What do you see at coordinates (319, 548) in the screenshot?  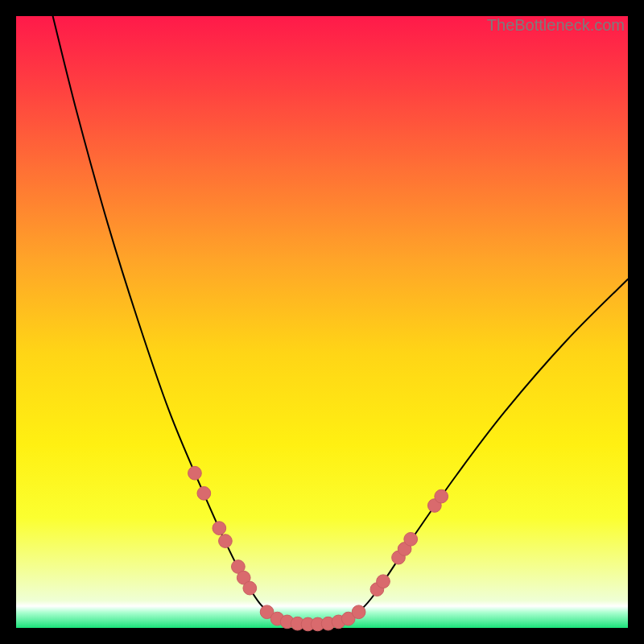 I see `curve-markers` at bounding box center [319, 548].